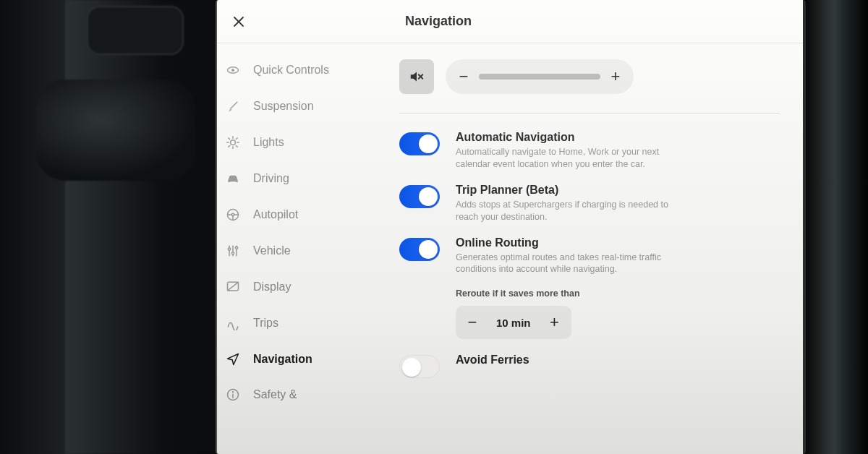 This screenshot has height=454, width=868. I want to click on sidebar-item-driving: Driving, so click(295, 179).